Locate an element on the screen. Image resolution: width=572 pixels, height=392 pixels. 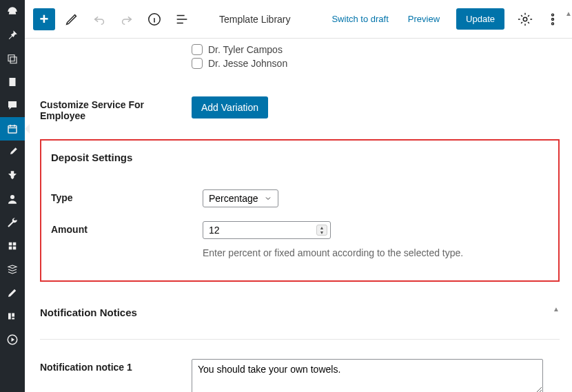
employee-label-1: Dr. Tyler Campos is located at coordinates (245, 50).